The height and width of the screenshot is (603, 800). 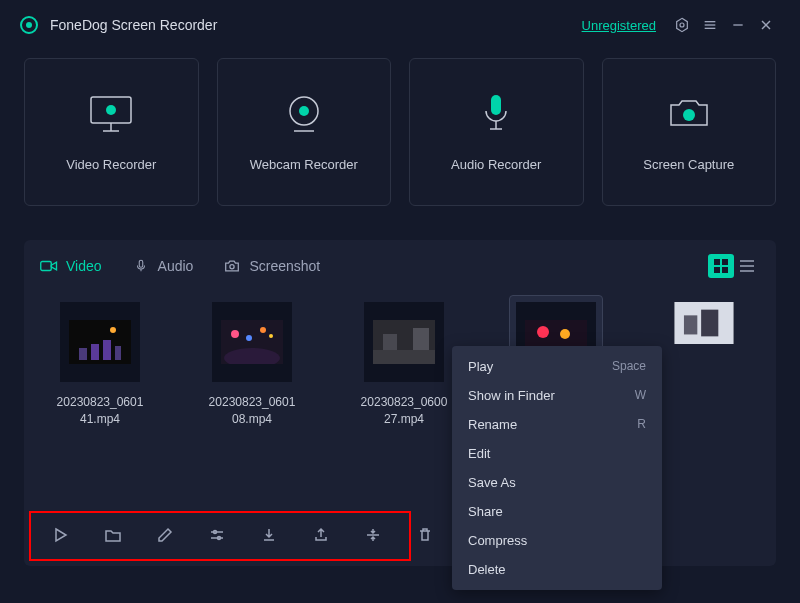 I want to click on folder-icon, so click(x=113, y=535).